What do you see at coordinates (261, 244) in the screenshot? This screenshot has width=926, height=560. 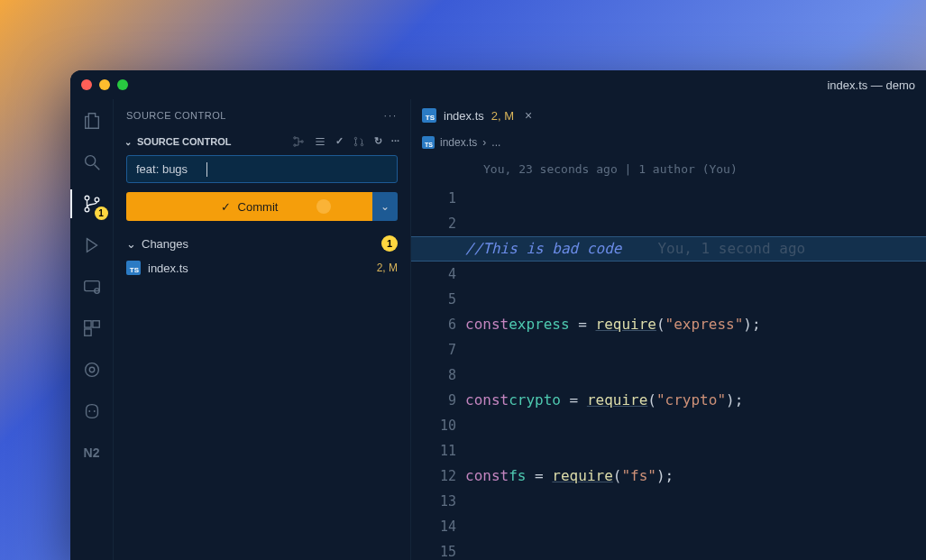 I see `changes-header: ⌄ Changes 1` at bounding box center [261, 244].